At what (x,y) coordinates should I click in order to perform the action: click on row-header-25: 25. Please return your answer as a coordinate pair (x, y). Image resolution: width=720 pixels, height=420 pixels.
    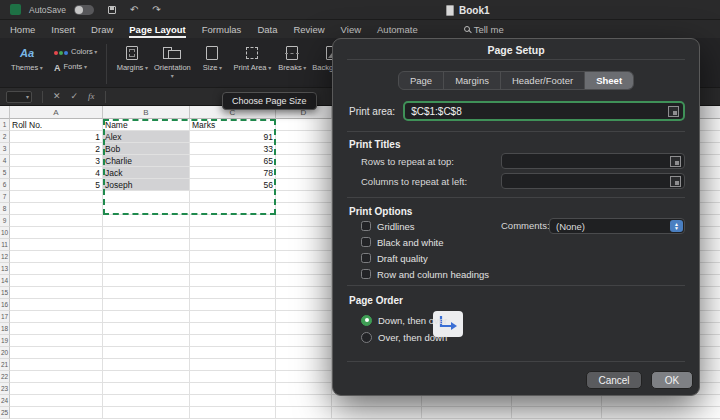
    Looking at the image, I should click on (5, 413).